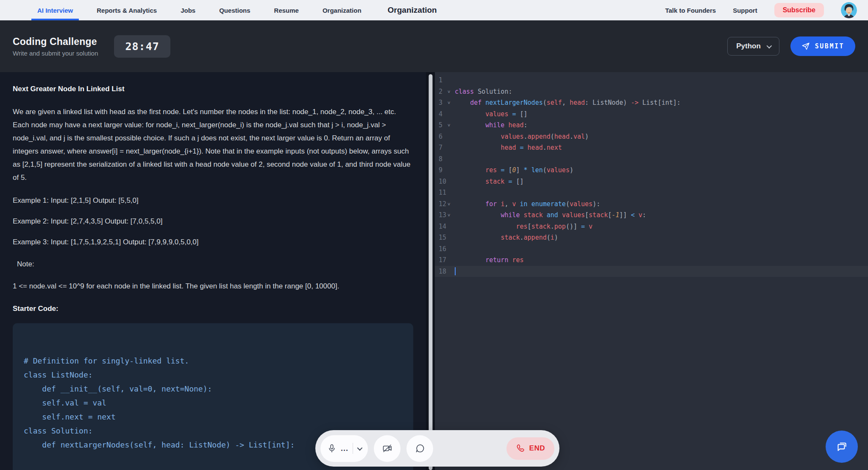 The height and width of the screenshot is (470, 868). I want to click on editor-line: 18, so click(651, 271).